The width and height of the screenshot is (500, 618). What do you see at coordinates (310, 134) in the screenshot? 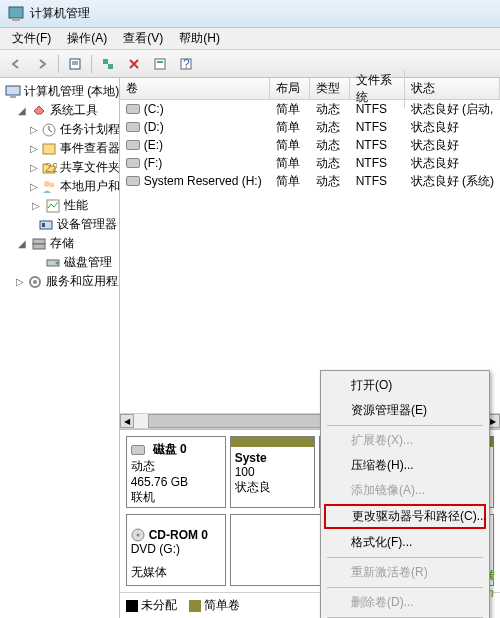
I see `volume-list: 卷 布局 类型 文件系统 状态 (C:)简单动态NTFS状态良好 (启动,(D:…` at bounding box center [310, 134].